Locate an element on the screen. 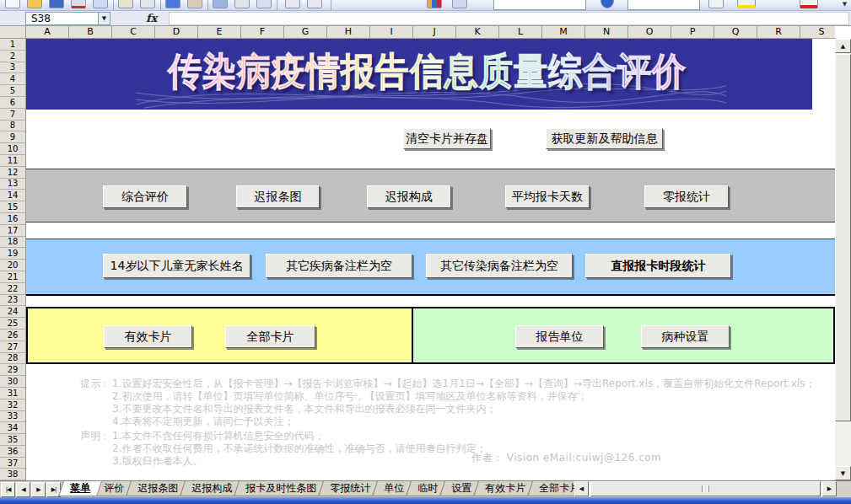  row-header: 15 is located at coordinates (13, 207).